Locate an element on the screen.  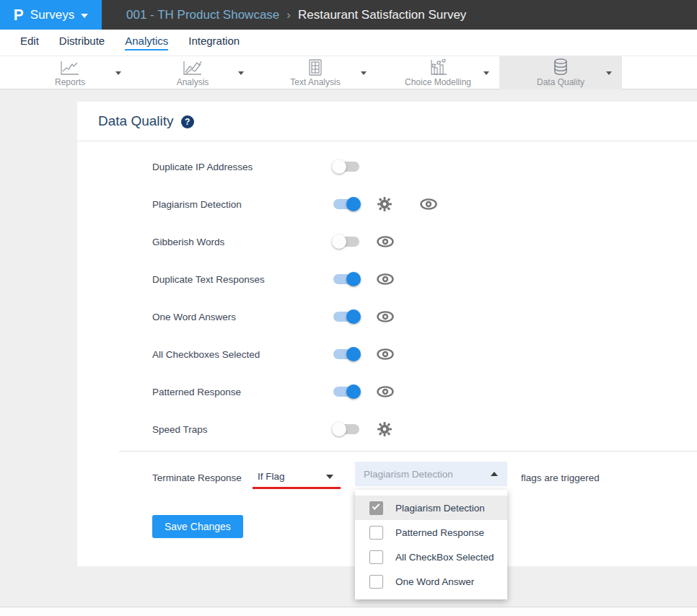
terminate-condition-select: If Flag is located at coordinates (297, 478).